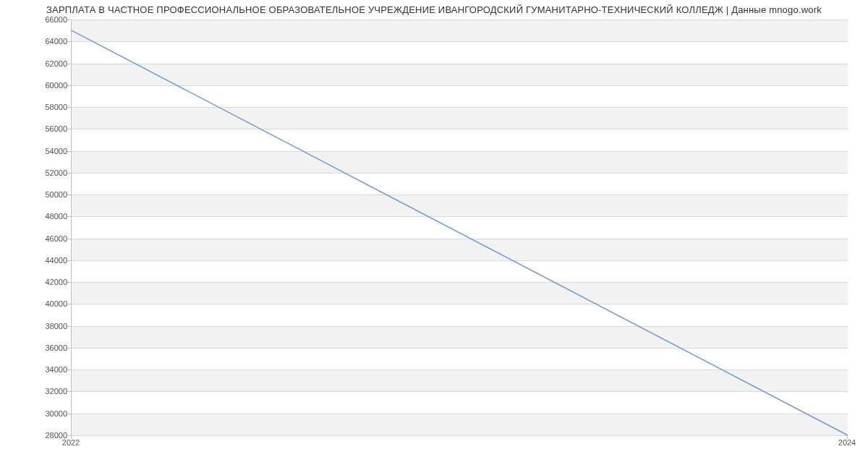 The width and height of the screenshot is (868, 470). I want to click on gridline, so click(460, 435).